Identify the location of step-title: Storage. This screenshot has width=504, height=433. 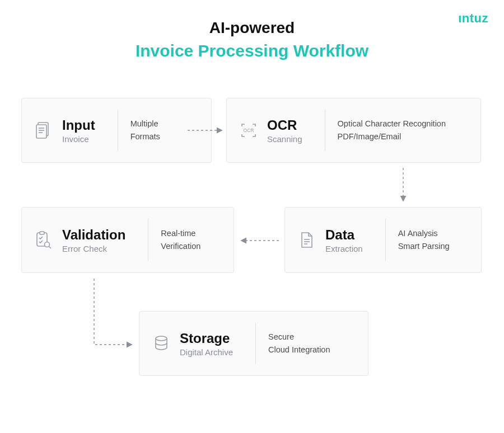
(206, 338).